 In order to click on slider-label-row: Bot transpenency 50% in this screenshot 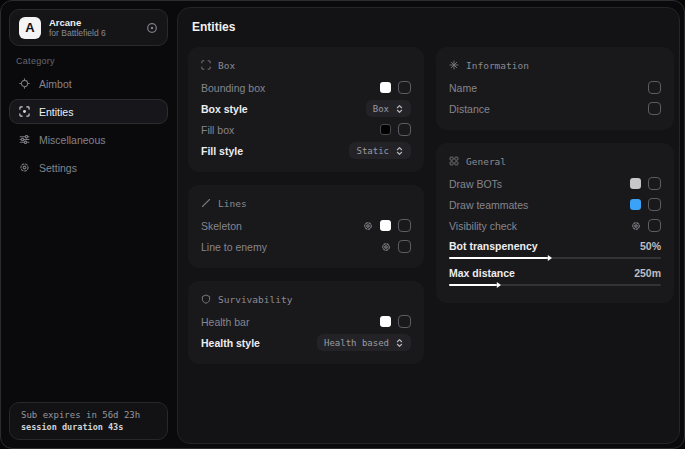, I will do `click(555, 246)`.